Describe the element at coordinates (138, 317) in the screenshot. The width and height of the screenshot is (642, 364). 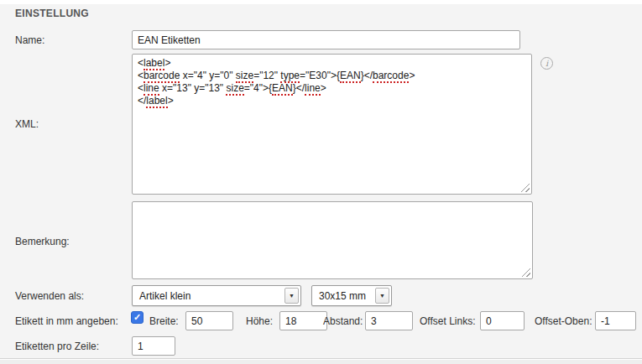
I see `checkmark-icon: ✓` at that location.